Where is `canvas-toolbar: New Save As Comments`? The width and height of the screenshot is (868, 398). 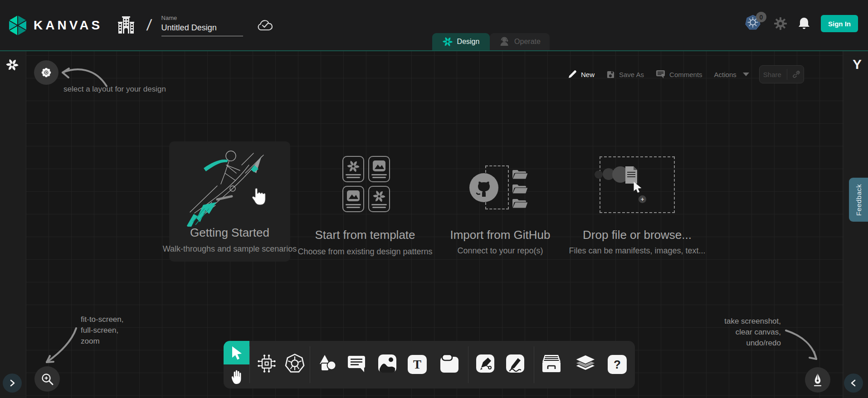 canvas-toolbar: New Save As Comments is located at coordinates (686, 74).